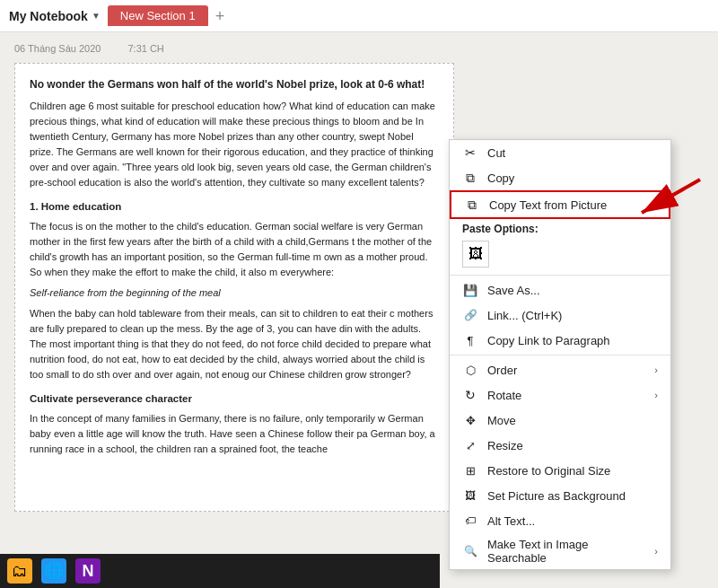 The image size is (718, 588). Describe the element at coordinates (573, 291) in the screenshot. I see `menu-save-label: Save As...` at that location.